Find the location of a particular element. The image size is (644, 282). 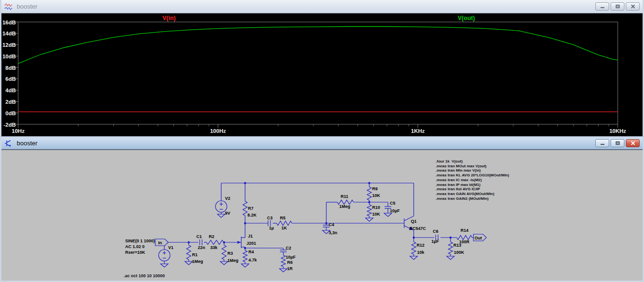

component-name: R14 is located at coordinates (464, 230).